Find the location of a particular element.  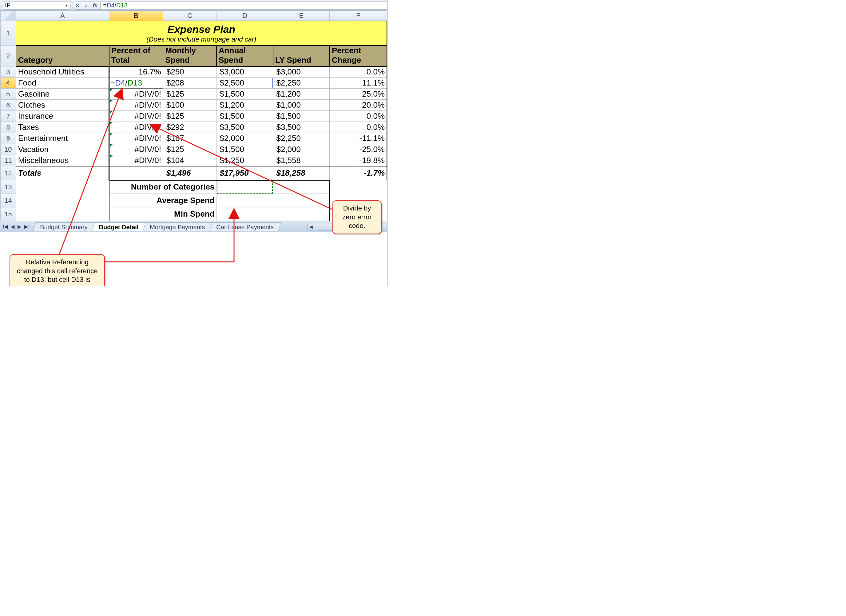

name-box: IF ▼ is located at coordinates (37, 6).